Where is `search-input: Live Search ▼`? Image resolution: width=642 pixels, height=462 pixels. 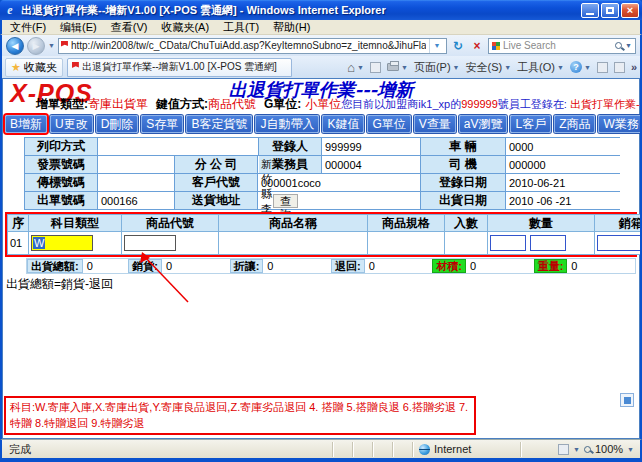
search-input: Live Search ▼ is located at coordinates (562, 46).